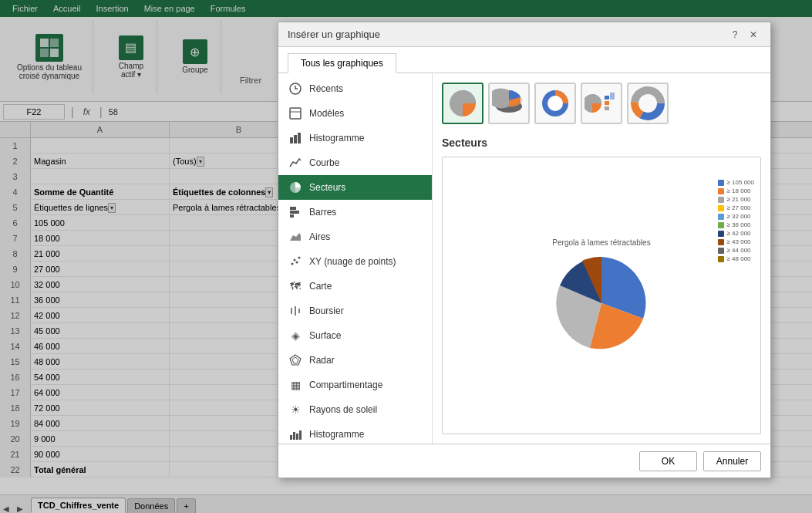 This screenshot has width=812, height=513. I want to click on xy-icon, so click(295, 262).